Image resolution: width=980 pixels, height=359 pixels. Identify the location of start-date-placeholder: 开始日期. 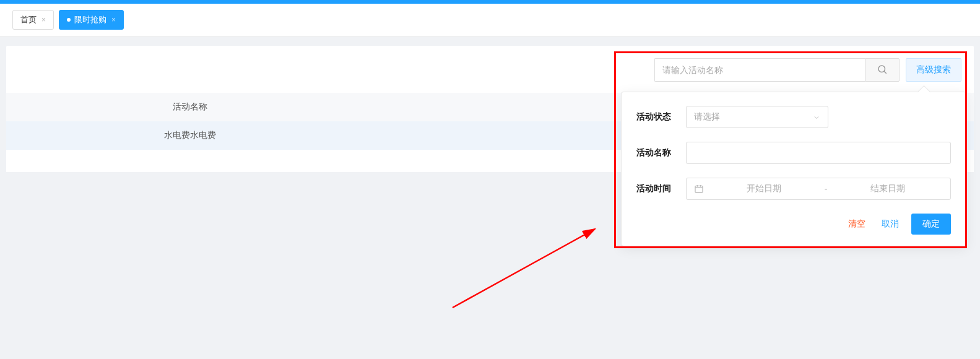
(764, 189).